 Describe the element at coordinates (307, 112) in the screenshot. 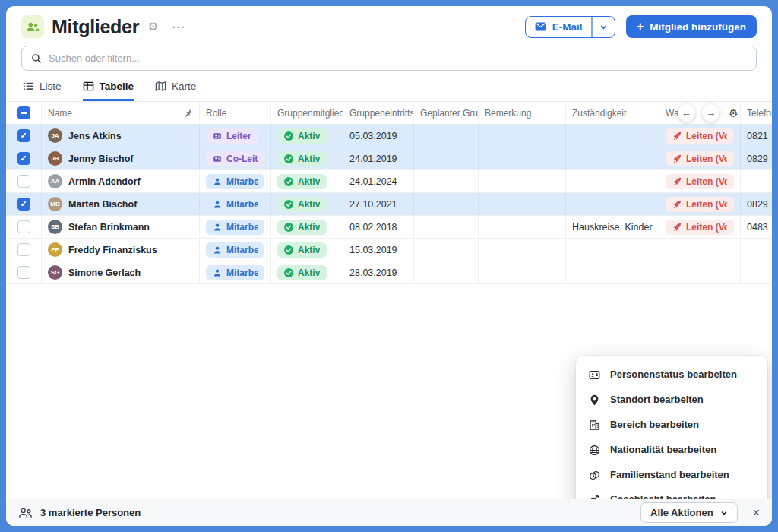

I see `column-header-membership-status: Gruppenmitglieds` at that location.